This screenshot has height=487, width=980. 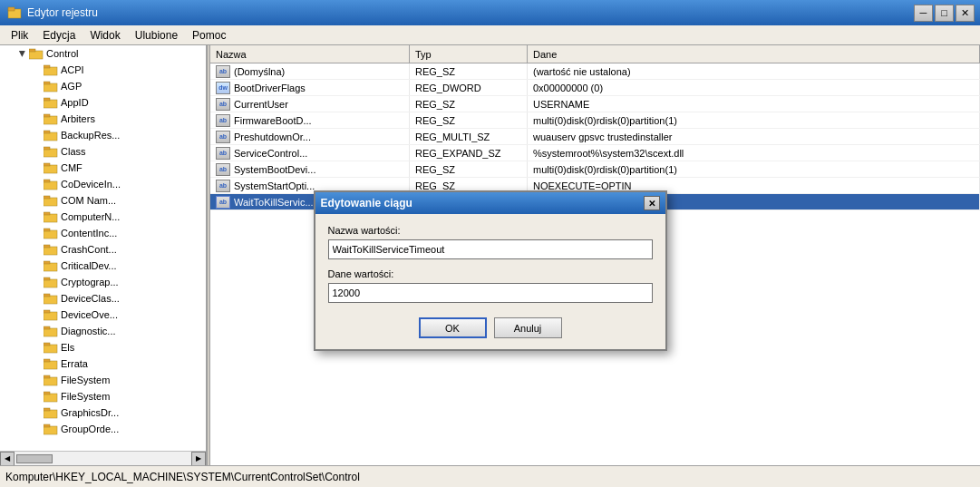 What do you see at coordinates (490, 281) in the screenshot?
I see `dialog-body: Nazwa wartości: Dane wartości: OK Anuluj` at bounding box center [490, 281].